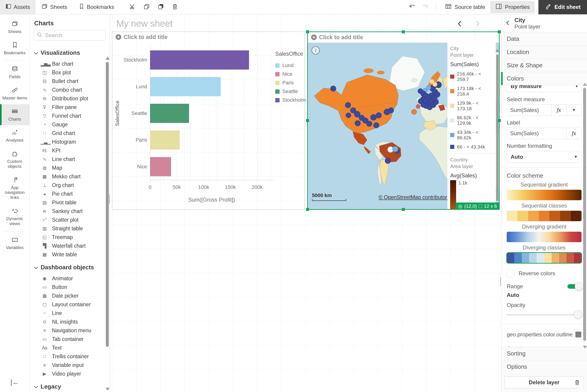 The height and width of the screenshot is (392, 587). Describe the element at coordinates (72, 52) in the screenshot. I see `section-header-visualizations: Visualizations` at that location.